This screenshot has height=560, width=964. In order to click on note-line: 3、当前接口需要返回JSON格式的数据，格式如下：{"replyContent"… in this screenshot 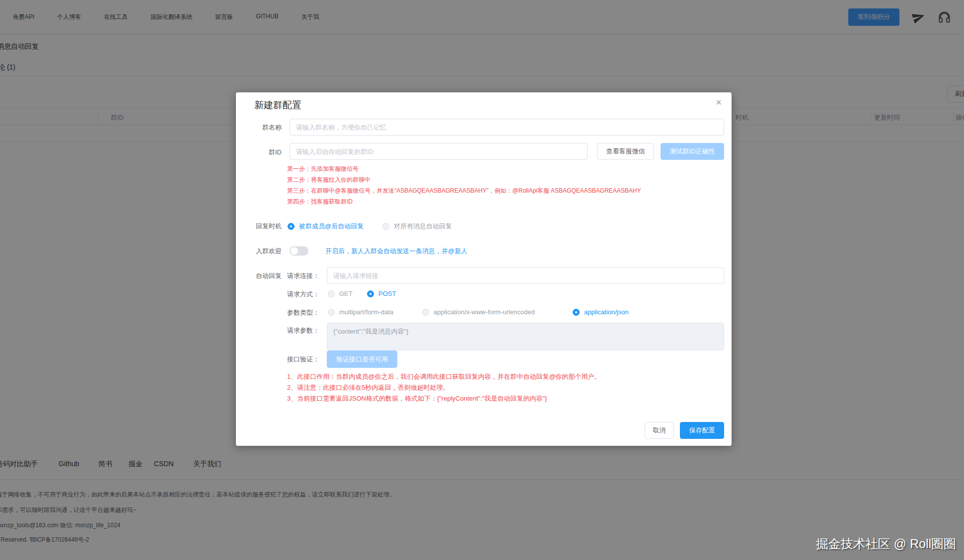, I will do `click(444, 399)`.